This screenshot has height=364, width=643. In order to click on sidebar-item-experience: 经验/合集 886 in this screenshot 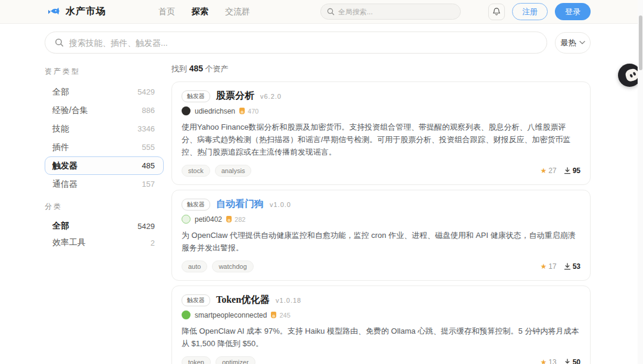, I will do `click(104, 111)`.